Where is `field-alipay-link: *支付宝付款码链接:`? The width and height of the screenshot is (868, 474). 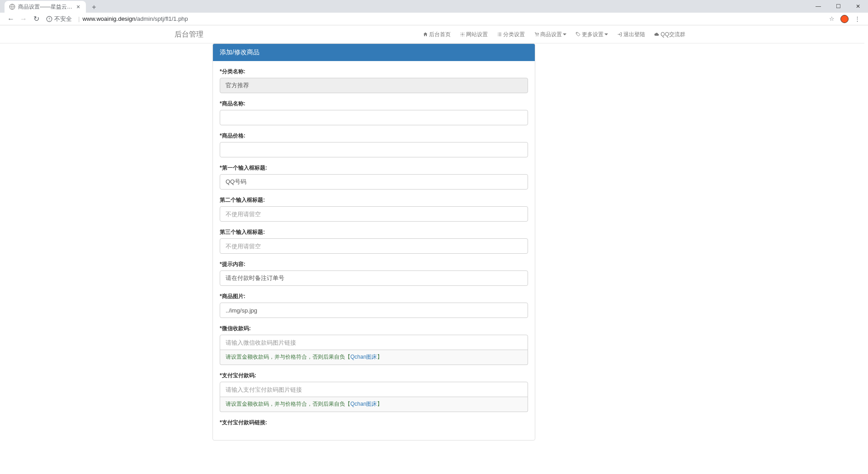 field-alipay-link: *支付宝付款码链接: is located at coordinates (374, 422).